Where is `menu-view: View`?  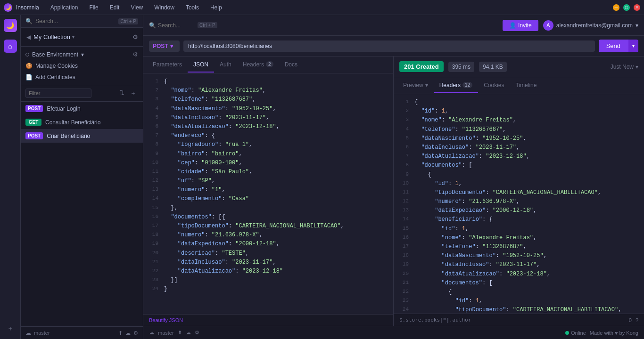
menu-view: View is located at coordinates (137, 8).